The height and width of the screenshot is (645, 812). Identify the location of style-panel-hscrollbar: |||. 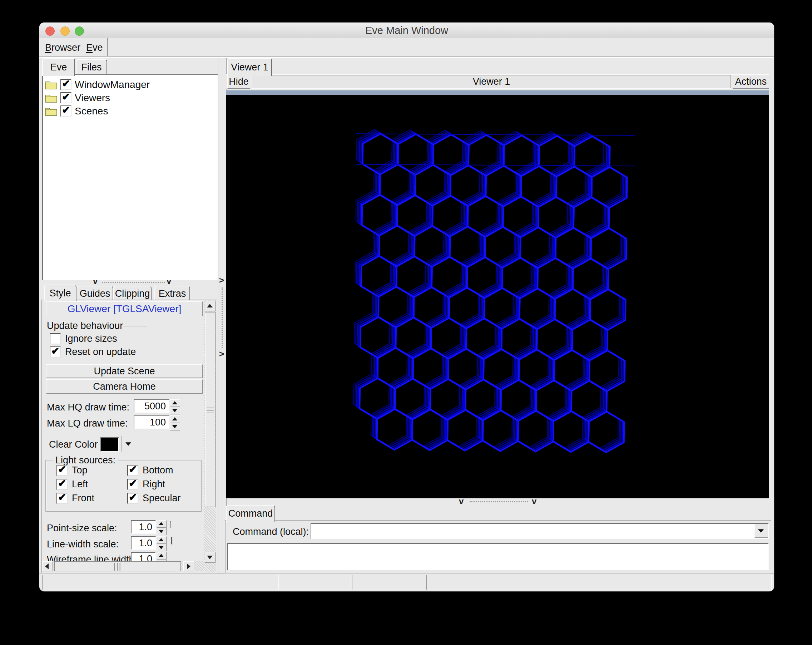
(123, 567).